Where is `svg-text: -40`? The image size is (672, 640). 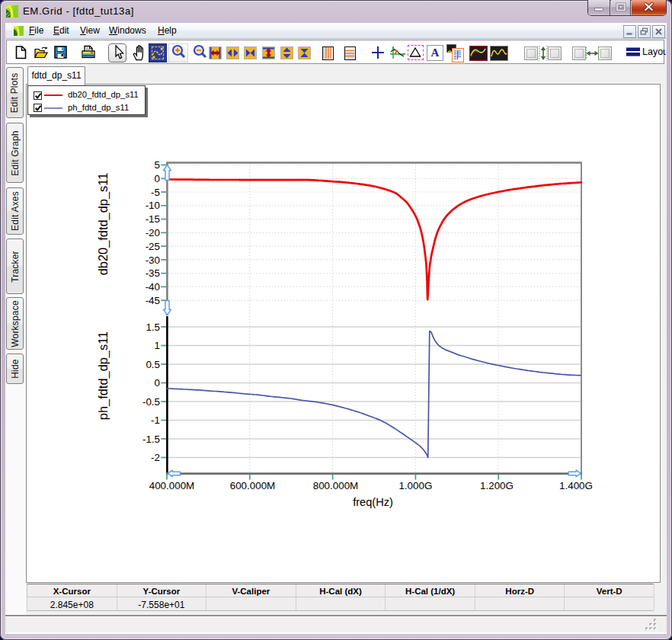 svg-text: -40 is located at coordinates (152, 286).